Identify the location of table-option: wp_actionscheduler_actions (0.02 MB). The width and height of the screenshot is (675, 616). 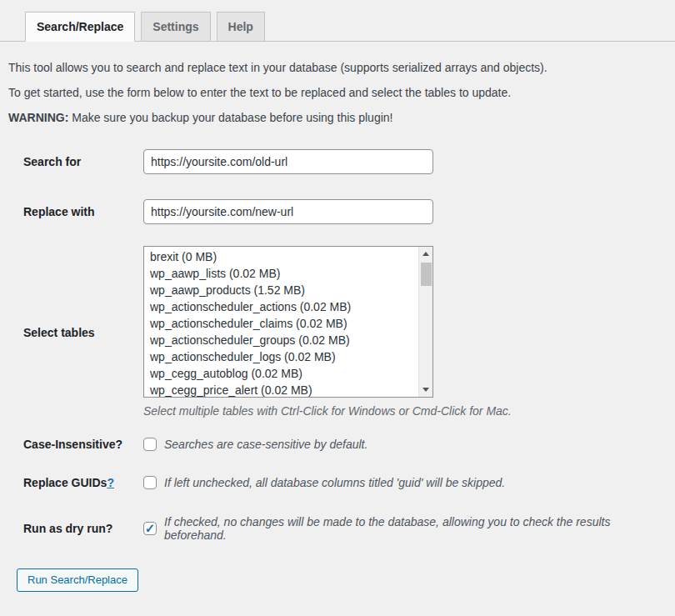
(288, 307).